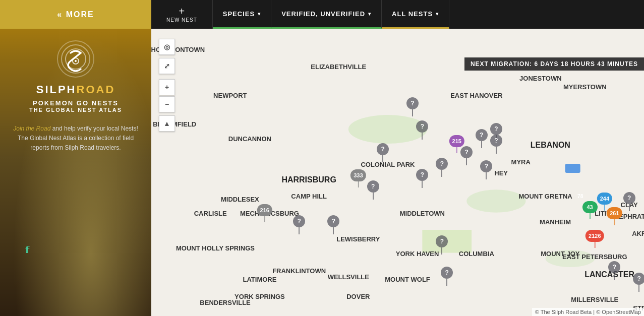 This screenshot has height=316, width=644. What do you see at coordinates (358, 178) in the screenshot?
I see `nest-marker: 333` at bounding box center [358, 178].